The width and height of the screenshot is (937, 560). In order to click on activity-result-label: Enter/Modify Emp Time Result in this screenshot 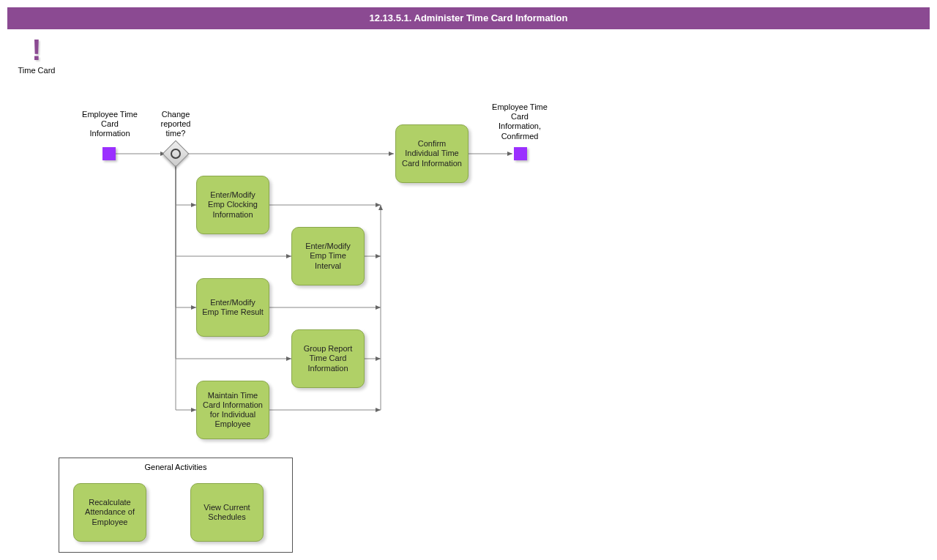, I will do `click(233, 307)`.